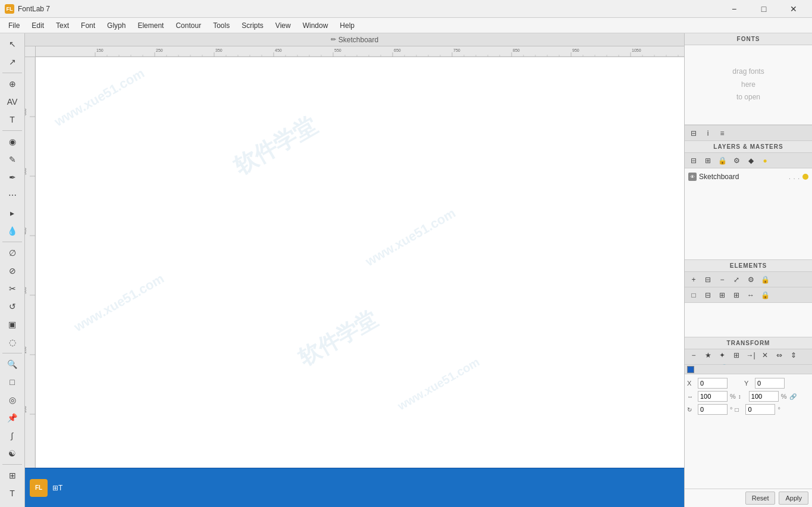  Describe the element at coordinates (117, 26) in the screenshot. I see `menu-item-glyph: Glyph` at that location.